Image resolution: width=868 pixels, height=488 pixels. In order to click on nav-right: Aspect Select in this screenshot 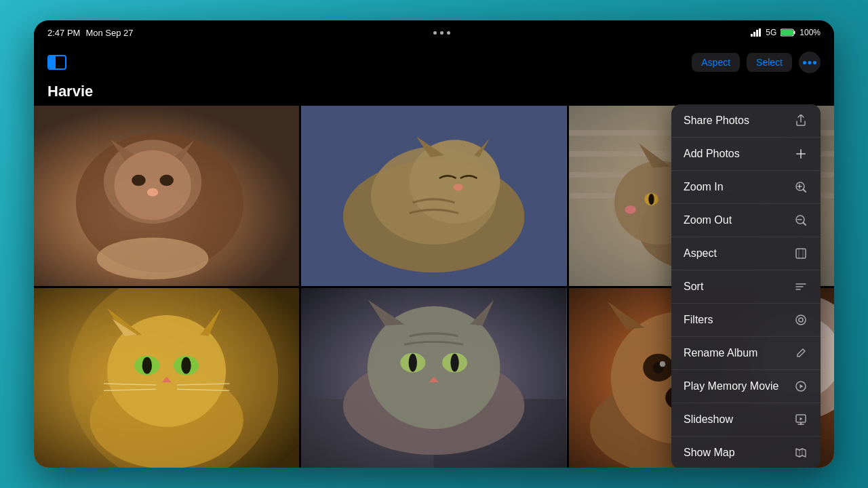, I will do `click(756, 62)`.